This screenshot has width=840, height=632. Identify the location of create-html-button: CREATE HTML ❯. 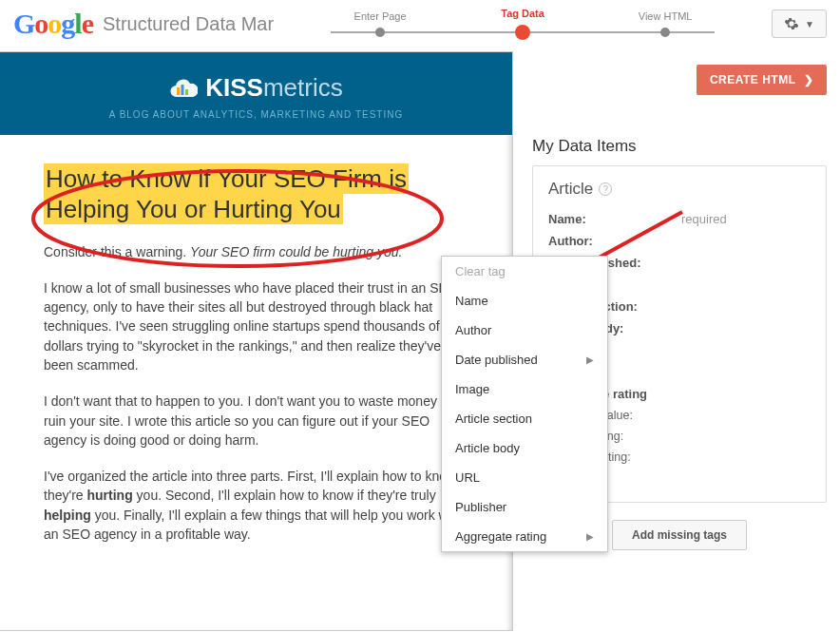
(762, 80).